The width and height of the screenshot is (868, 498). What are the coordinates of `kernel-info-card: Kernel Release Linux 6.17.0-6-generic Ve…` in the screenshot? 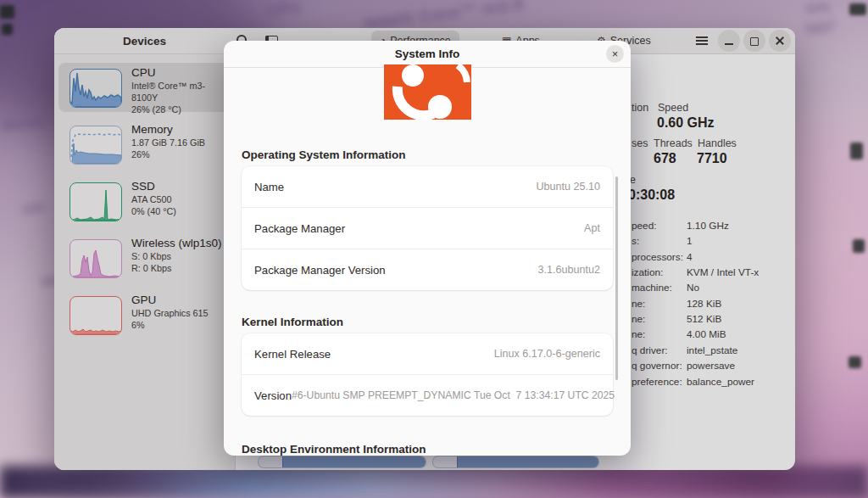 It's located at (427, 375).